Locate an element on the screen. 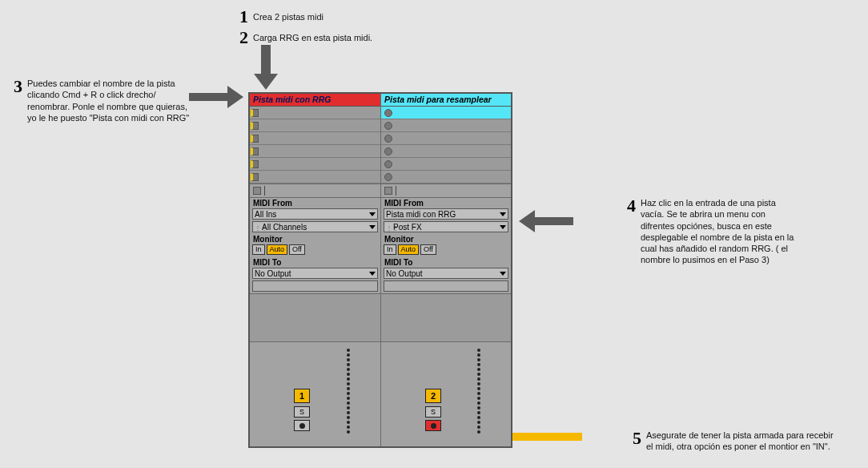  midi-from-select: Pista midi con RRG is located at coordinates (446, 214).